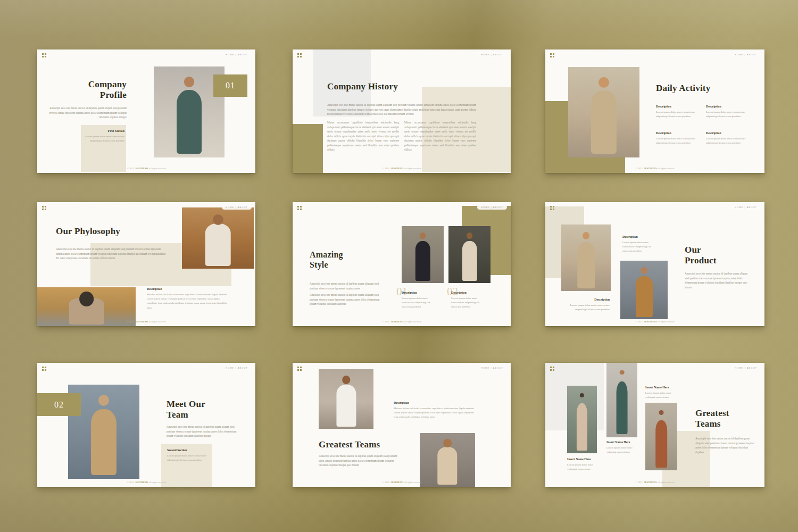 The width and height of the screenshot is (798, 532). What do you see at coordinates (722, 255) in the screenshot?
I see `slide-title: Our Product` at bounding box center [722, 255].